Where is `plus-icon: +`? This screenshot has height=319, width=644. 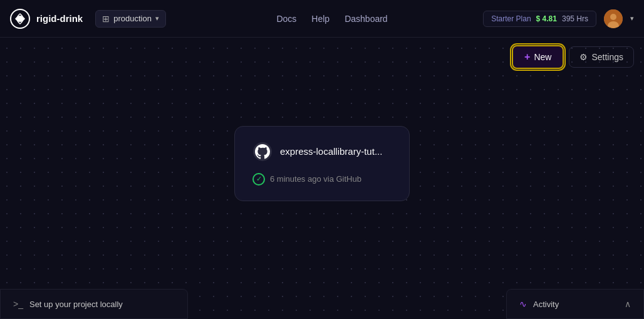
plus-icon: + is located at coordinates (527, 57).